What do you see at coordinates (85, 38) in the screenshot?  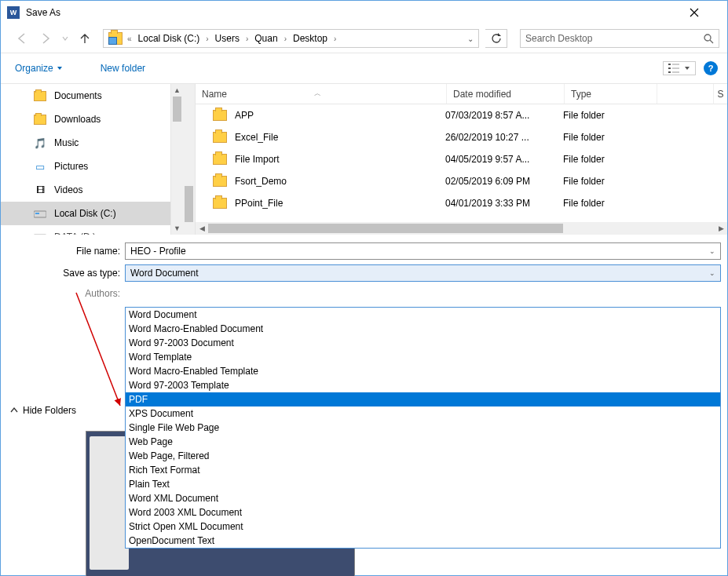 I see `up-button` at bounding box center [85, 38].